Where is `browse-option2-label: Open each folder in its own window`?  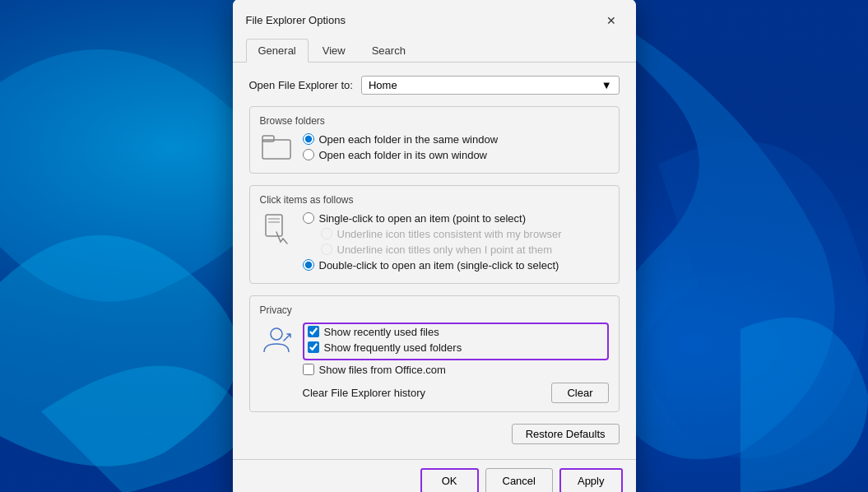
browse-option2-label: Open each folder in its own window is located at coordinates (403, 155).